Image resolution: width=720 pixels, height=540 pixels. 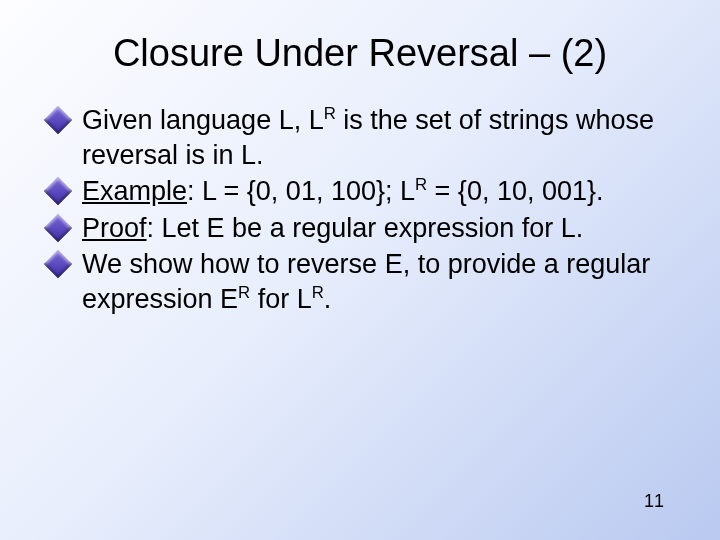 I want to click on bullet-text: for L, so click(x=281, y=299).